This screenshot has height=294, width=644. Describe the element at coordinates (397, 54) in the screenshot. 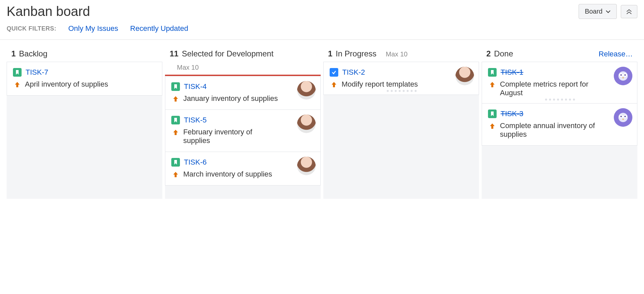

I see `column-max: Max 10` at that location.